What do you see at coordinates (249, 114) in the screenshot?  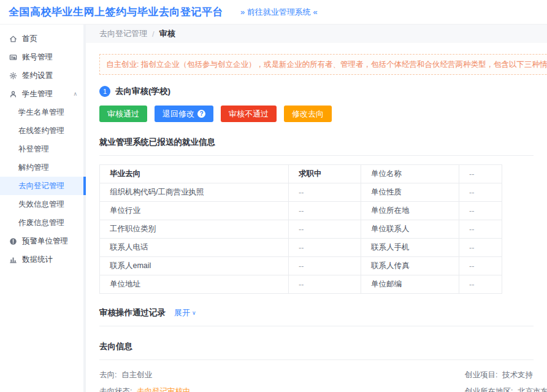 I see `reject-button: 审核不通过` at bounding box center [249, 114].